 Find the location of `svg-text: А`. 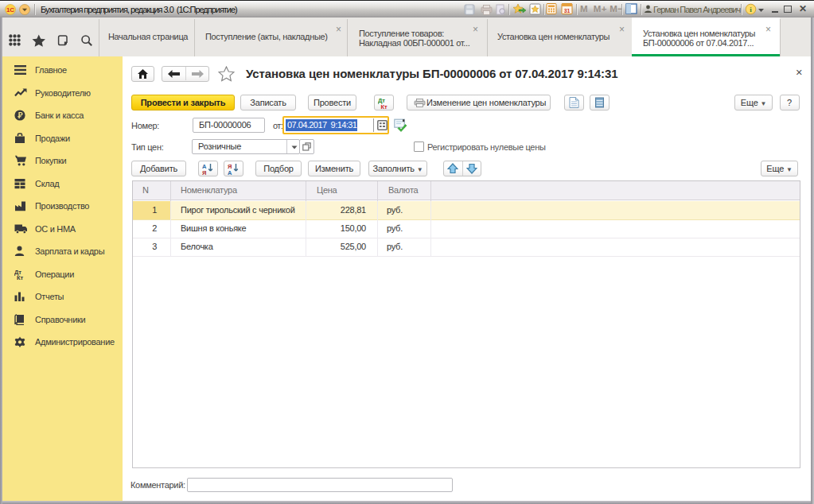

svg-text: А is located at coordinates (230, 173).